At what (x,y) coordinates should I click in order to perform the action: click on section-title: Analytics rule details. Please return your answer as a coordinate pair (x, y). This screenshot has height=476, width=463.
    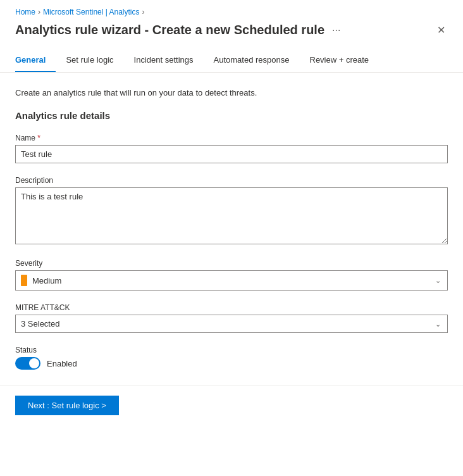
    Looking at the image, I should click on (232, 115).